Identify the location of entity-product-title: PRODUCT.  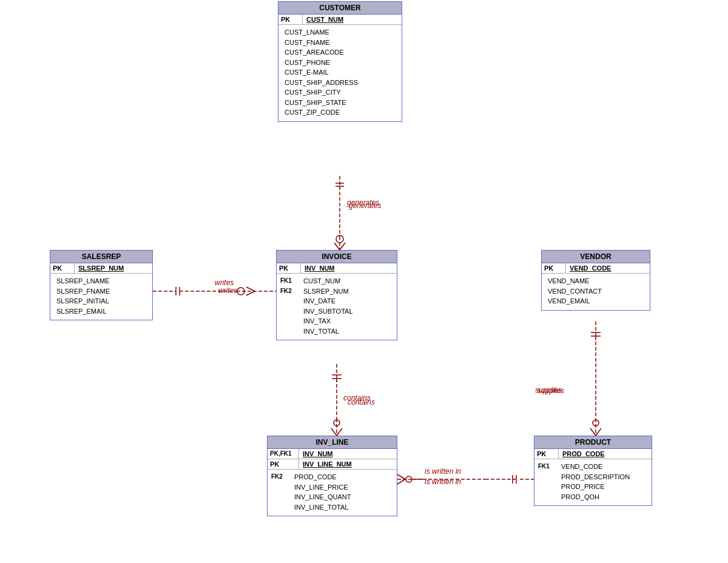
(593, 443).